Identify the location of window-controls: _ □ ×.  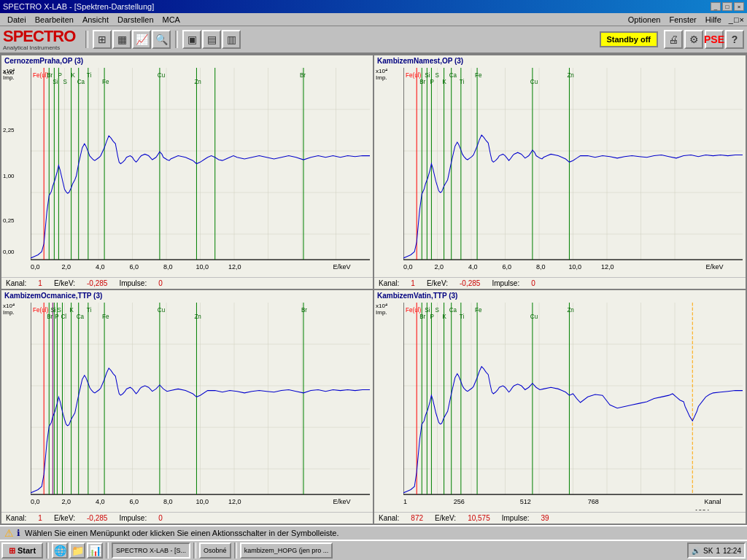
(727, 7).